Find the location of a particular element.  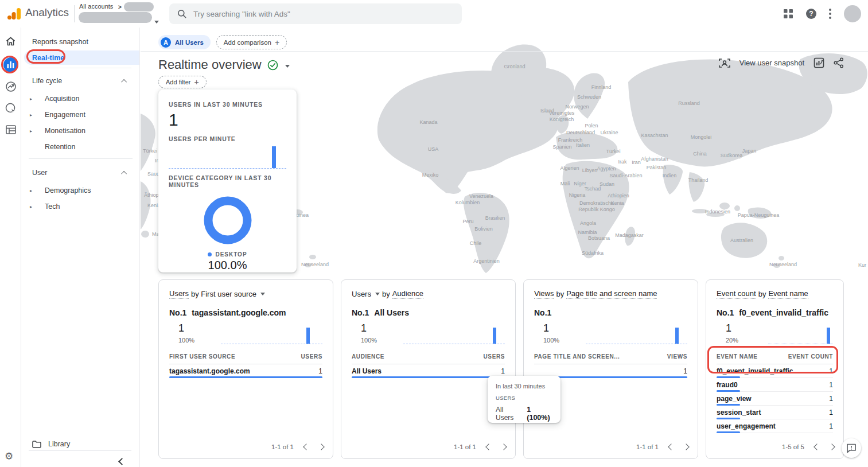

collapse-sidebar-icon is located at coordinates (122, 461).